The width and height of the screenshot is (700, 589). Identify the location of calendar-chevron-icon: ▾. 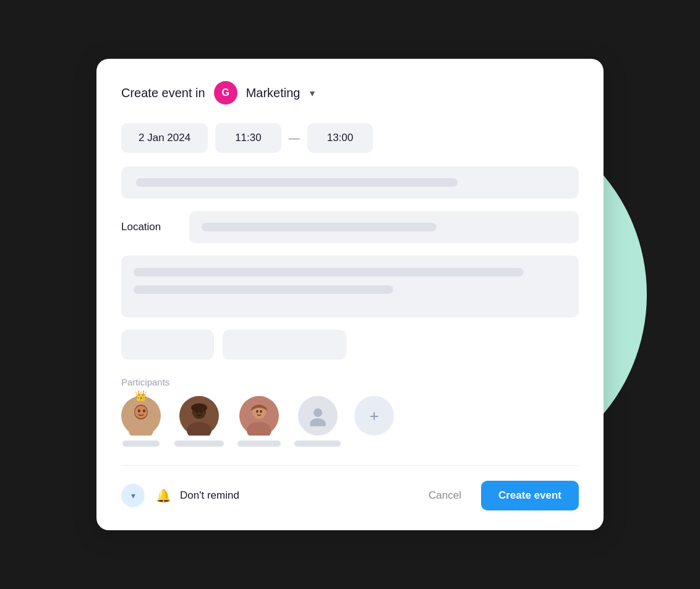
(312, 93).